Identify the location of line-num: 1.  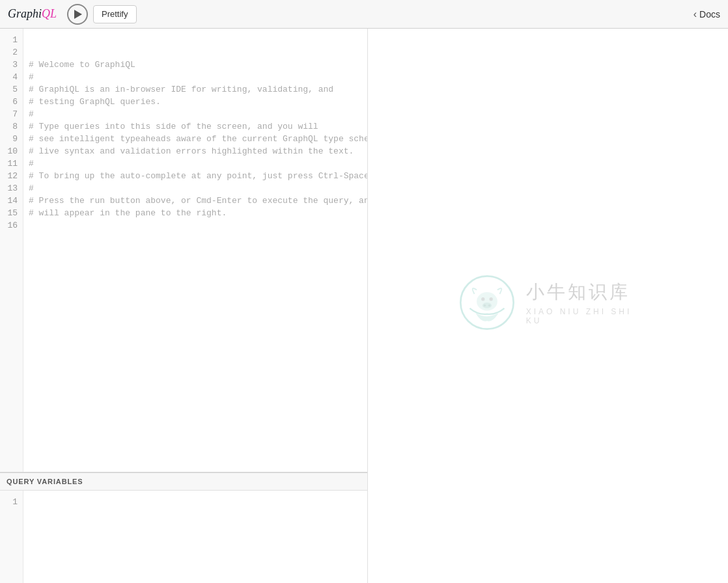
(12, 40).